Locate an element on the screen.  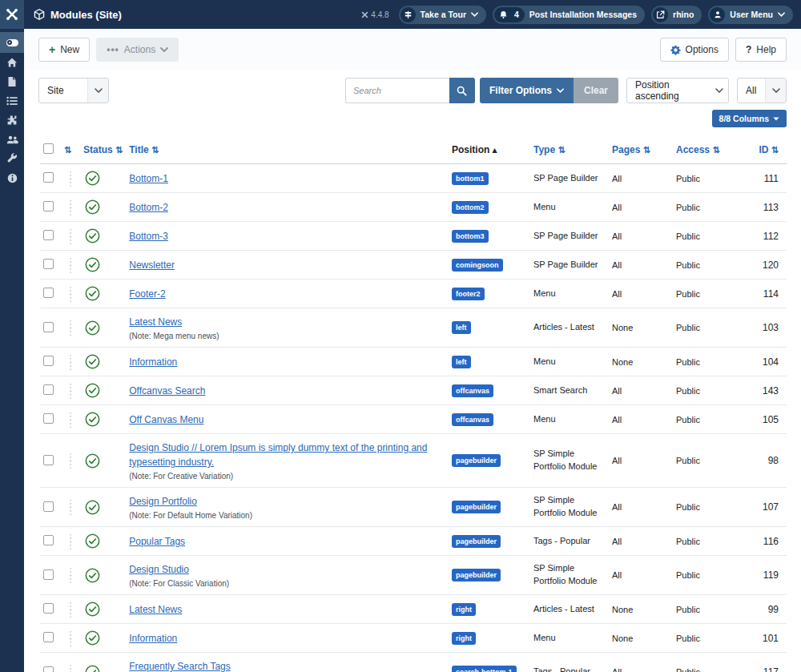
select-all-checkbox is located at coordinates (48, 149).